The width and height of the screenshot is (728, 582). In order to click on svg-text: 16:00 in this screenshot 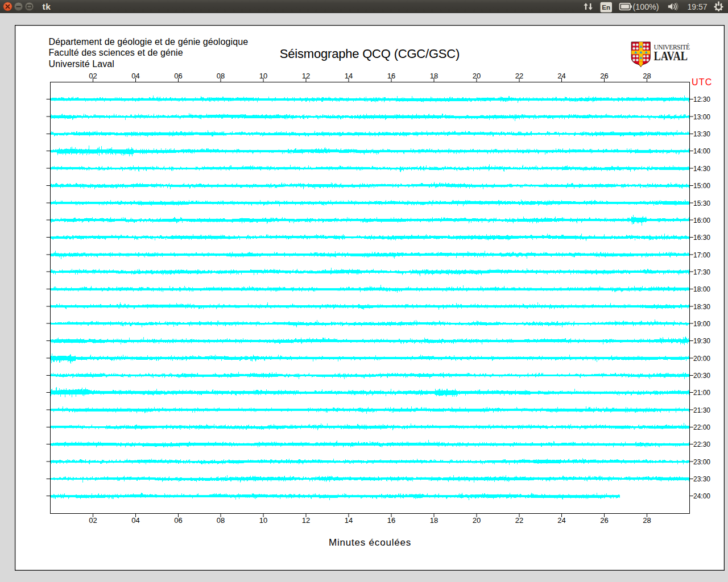, I will do `click(702, 221)`.